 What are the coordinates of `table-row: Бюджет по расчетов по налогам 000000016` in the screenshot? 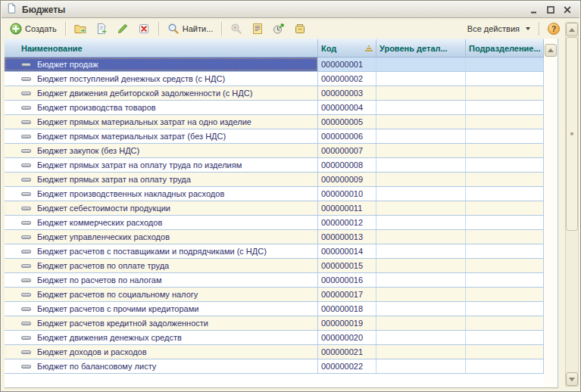 It's located at (274, 280).